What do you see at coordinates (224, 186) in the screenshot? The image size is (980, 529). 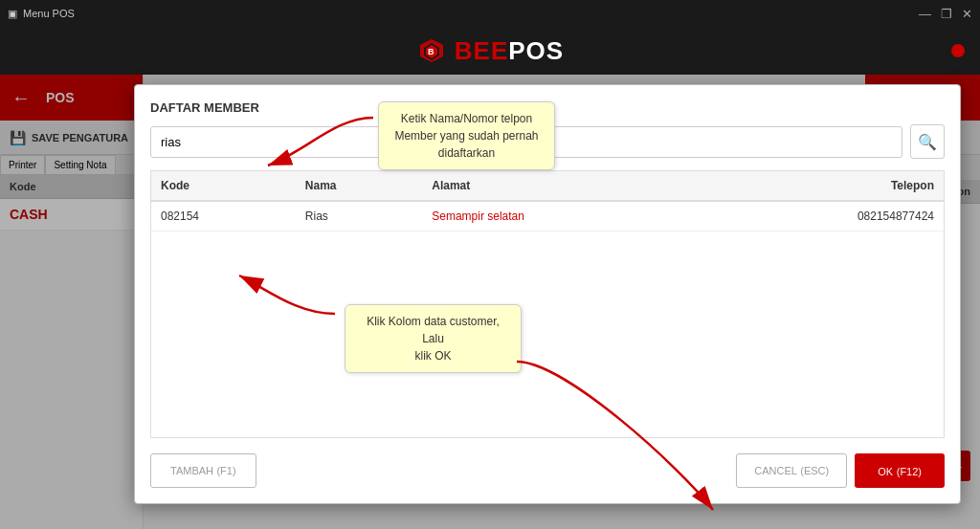 I see `col-kode: Kode` at bounding box center [224, 186].